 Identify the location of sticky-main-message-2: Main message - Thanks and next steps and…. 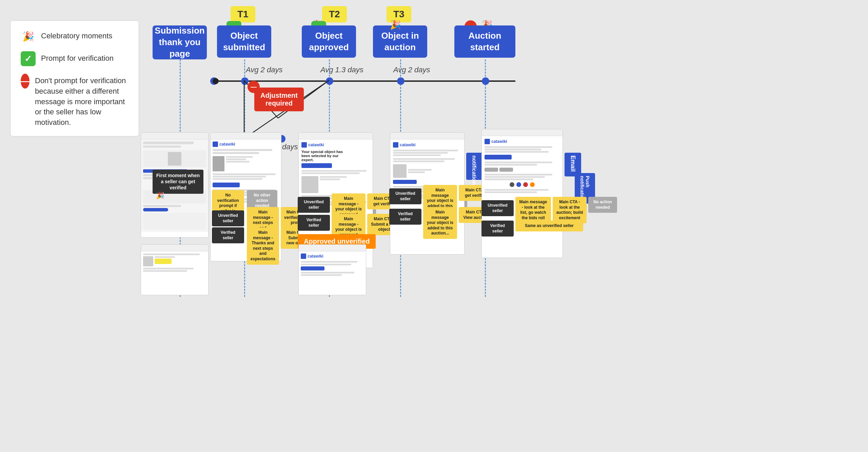
(263, 246).